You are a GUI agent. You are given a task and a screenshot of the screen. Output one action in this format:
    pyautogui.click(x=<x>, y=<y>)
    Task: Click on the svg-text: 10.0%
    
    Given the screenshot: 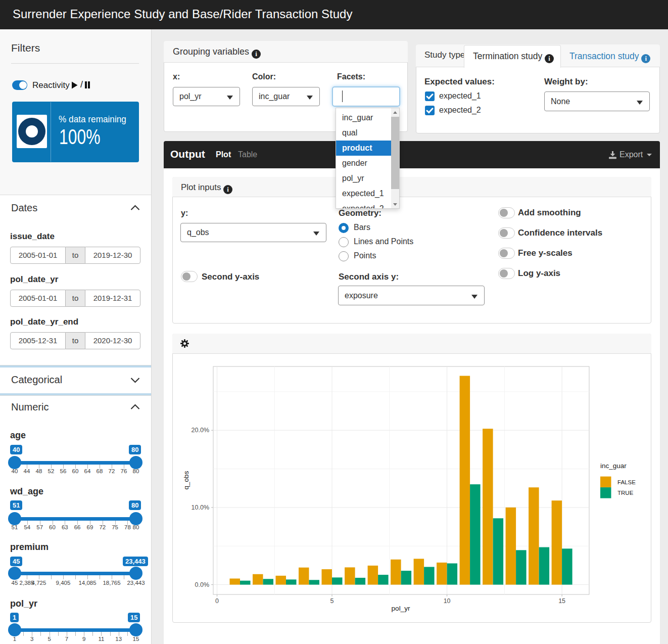 What is the action you would take?
    pyautogui.click(x=200, y=508)
    